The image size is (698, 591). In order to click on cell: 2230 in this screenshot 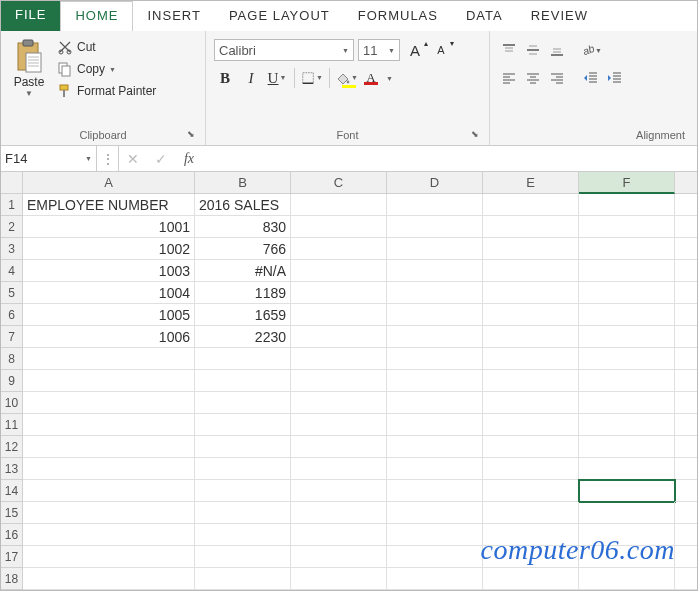, I will do `click(243, 337)`.